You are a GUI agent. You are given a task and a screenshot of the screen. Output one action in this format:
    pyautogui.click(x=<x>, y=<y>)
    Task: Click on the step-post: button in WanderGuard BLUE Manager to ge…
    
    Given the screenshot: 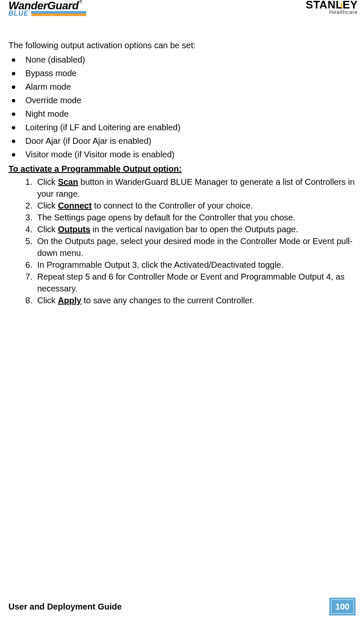 What is the action you would take?
    pyautogui.click(x=196, y=188)
    